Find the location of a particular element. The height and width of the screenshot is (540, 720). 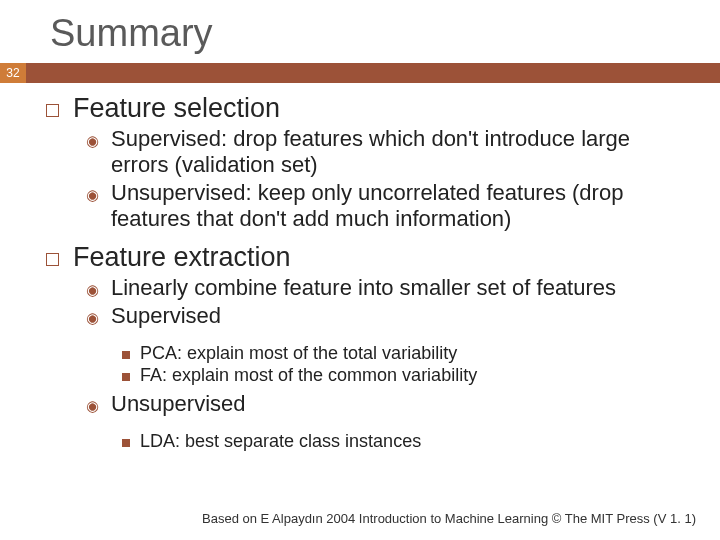

level3-label: PCA: explain most of the total variabili… is located at coordinates (298, 354).